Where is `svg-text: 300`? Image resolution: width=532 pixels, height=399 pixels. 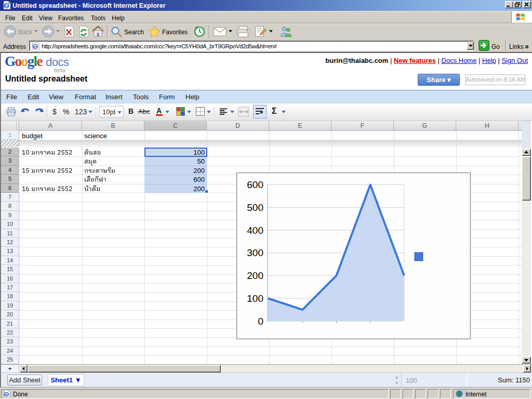 svg-text: 300 is located at coordinates (255, 252).